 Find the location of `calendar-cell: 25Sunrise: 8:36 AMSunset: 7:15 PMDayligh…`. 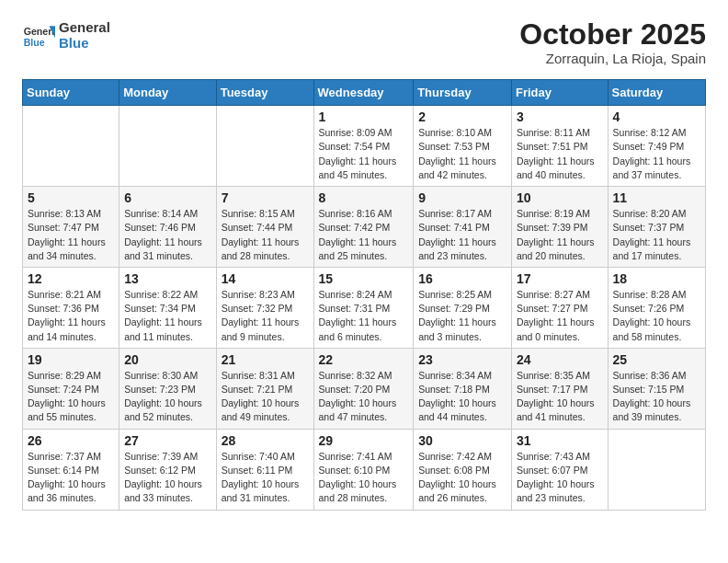

calendar-cell: 25Sunrise: 8:36 AMSunset: 7:15 PMDayligh… is located at coordinates (656, 388).